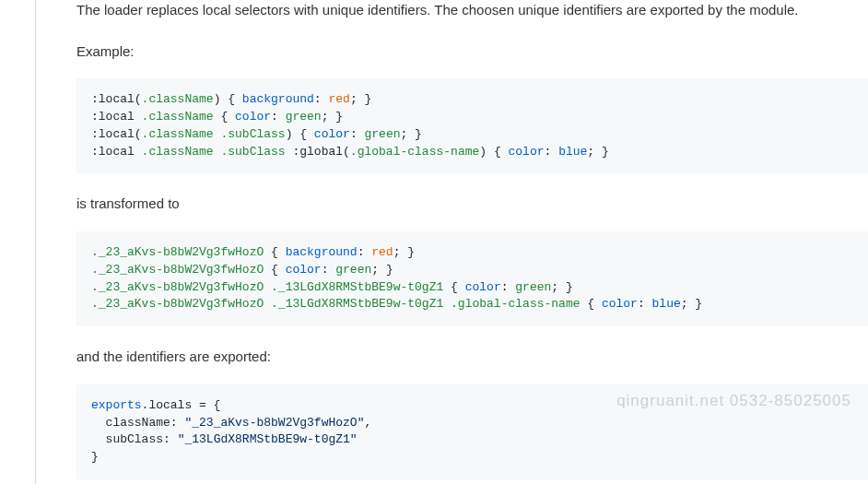 This screenshot has width=868, height=484. What do you see at coordinates (472, 11) in the screenshot?
I see `intro-paragraph: The loader replaces local selectors with…` at bounding box center [472, 11].